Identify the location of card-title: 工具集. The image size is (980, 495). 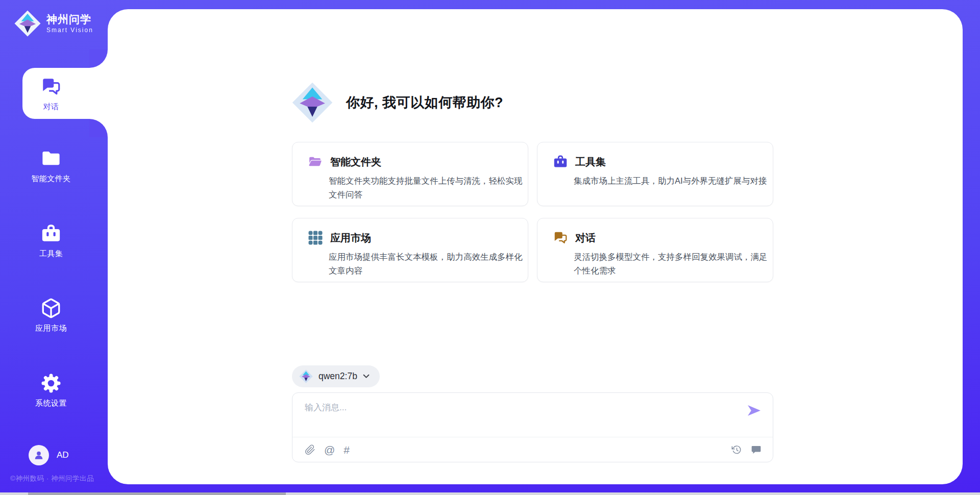
(591, 162).